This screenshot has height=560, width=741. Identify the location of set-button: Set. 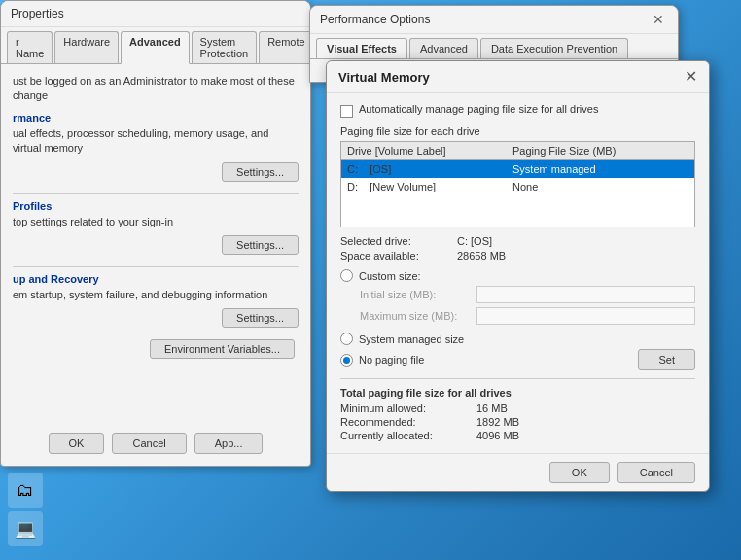
(667, 360).